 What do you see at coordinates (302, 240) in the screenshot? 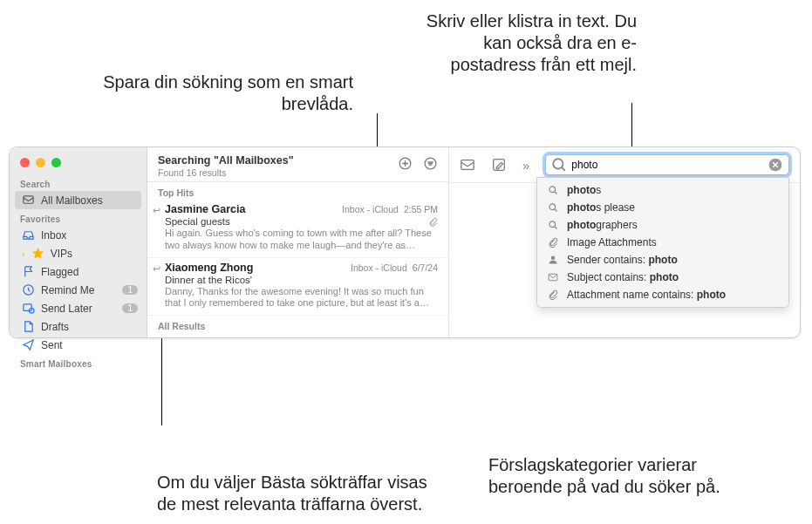
I see `message-preview: Hi again. Guess who's coming to town wit…` at bounding box center [302, 240].